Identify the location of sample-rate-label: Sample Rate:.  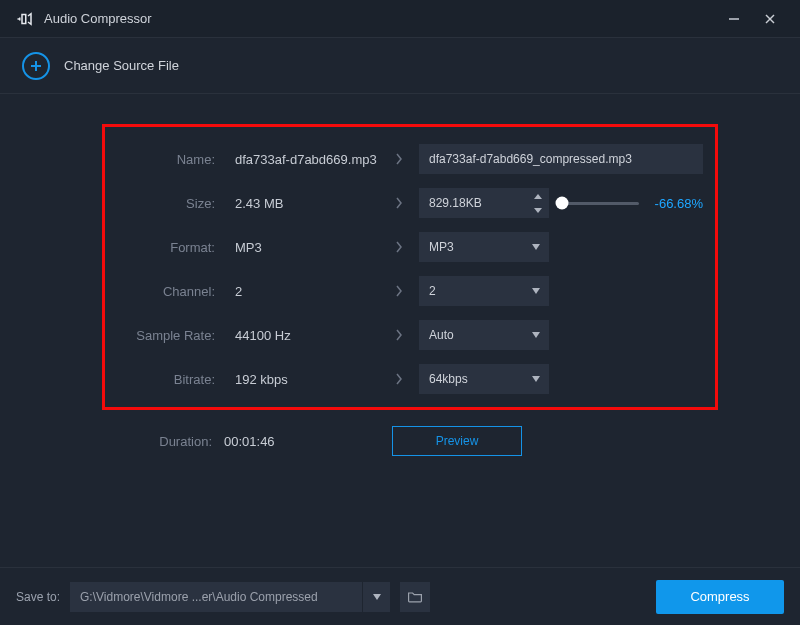
(166, 336).